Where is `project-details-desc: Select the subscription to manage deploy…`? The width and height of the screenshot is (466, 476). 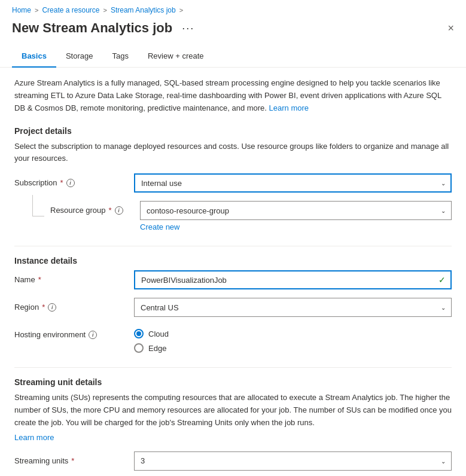
project-details-desc: Select the subscription to manage deploy… is located at coordinates (233, 152).